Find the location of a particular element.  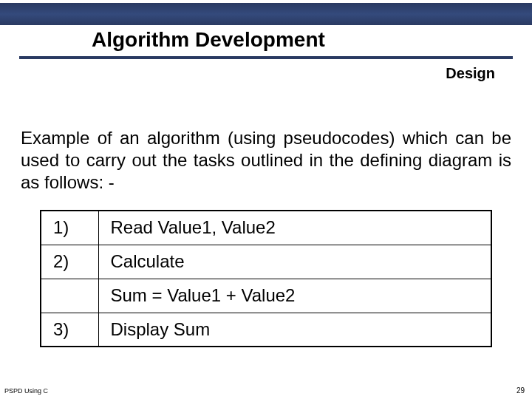

table-row: 3) Display Sum is located at coordinates (266, 330).